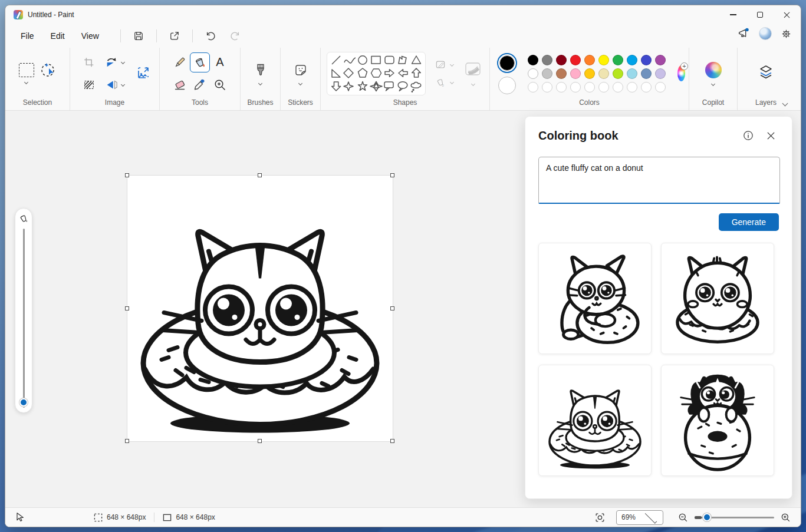  Describe the element at coordinates (123, 62) in the screenshot. I see `rotate-dropdown-chevron` at that location.